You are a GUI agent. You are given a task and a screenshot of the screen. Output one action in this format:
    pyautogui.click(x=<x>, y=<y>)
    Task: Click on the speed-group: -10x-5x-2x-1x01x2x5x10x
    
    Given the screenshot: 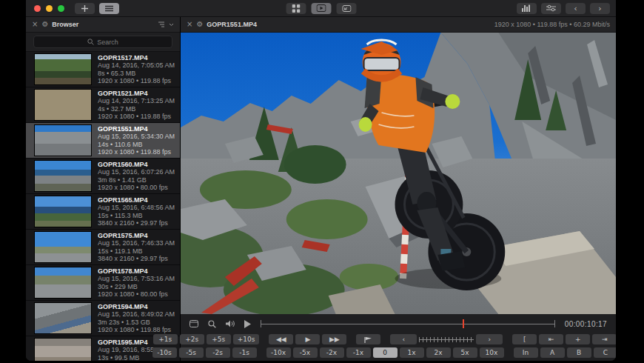 What is the action you would take?
    pyautogui.click(x=385, y=353)
    